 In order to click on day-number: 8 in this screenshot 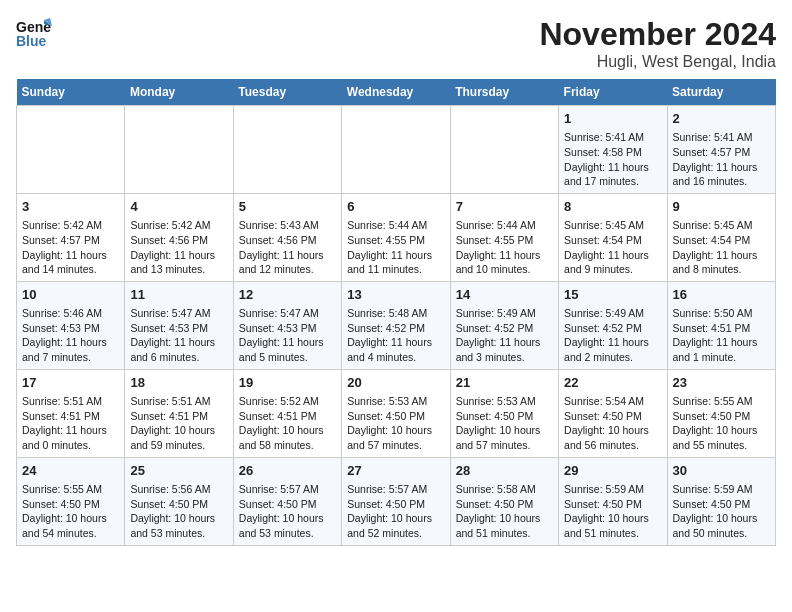, I will do `click(612, 207)`.